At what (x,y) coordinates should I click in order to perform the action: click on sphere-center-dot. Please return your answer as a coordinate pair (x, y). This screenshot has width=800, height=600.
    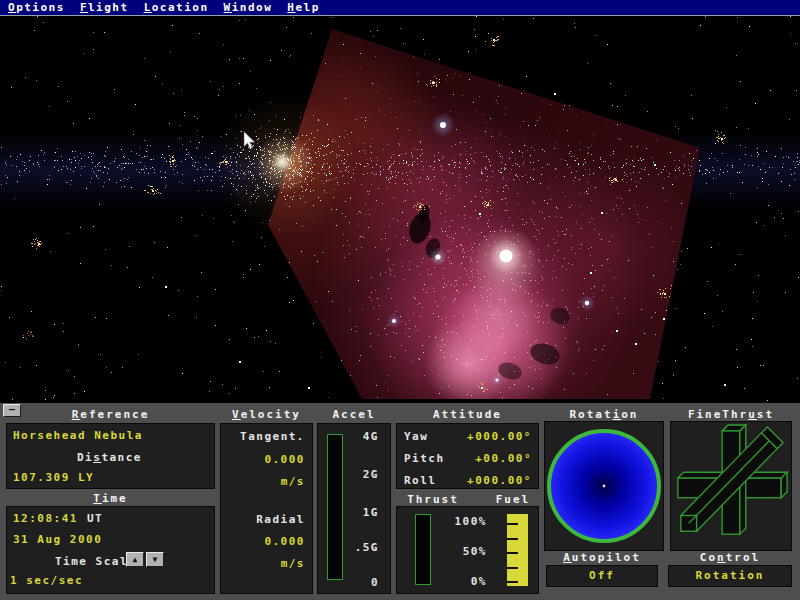
    Looking at the image, I should click on (604, 486).